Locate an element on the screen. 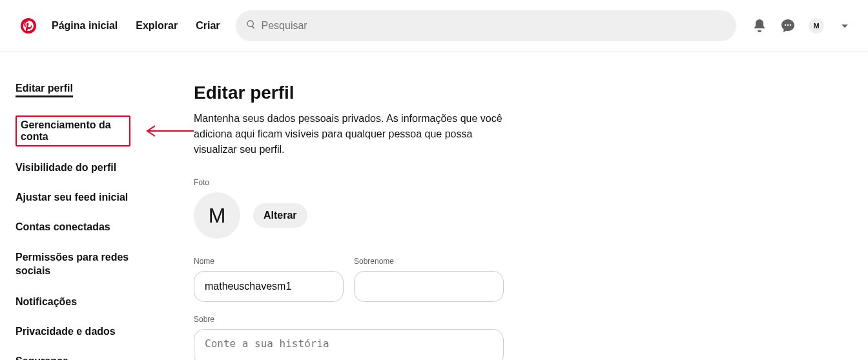 This screenshot has height=360, width=868. about-label: Sobre is located at coordinates (388, 319).